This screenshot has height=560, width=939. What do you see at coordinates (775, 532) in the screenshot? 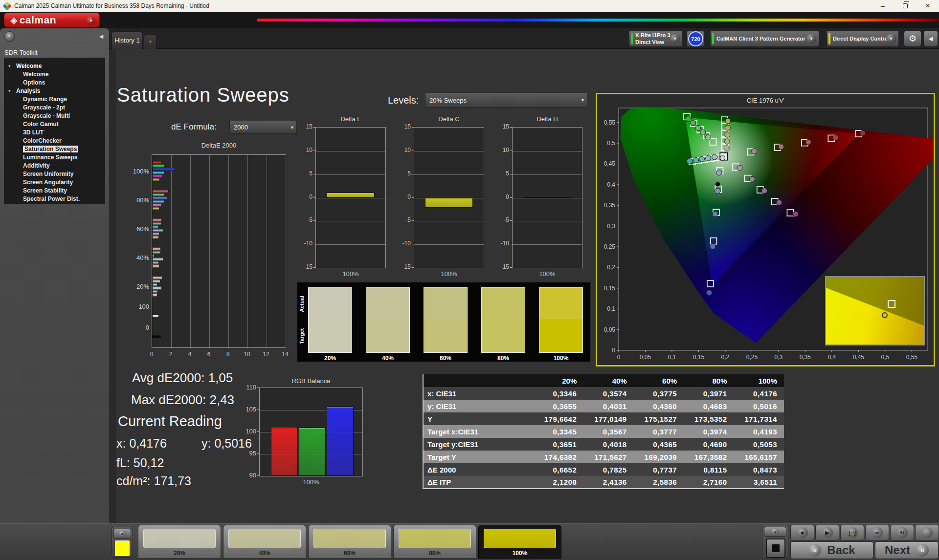
I see `transport-up-button: ▲` at bounding box center [775, 532].